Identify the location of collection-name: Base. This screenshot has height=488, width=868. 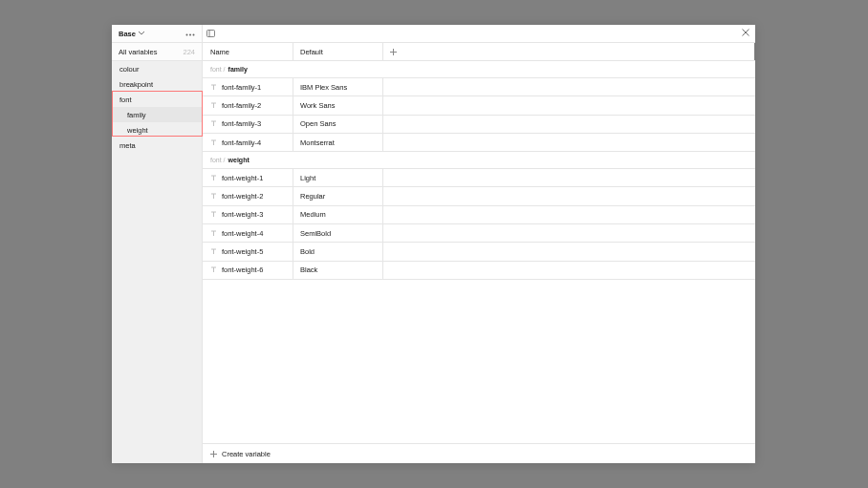
(127, 34).